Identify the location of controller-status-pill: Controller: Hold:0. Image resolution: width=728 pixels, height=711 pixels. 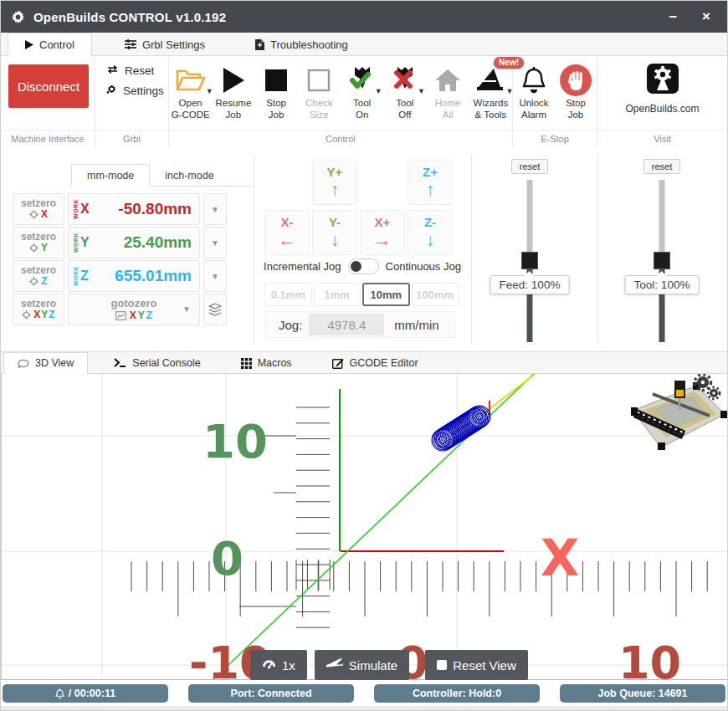
(457, 693).